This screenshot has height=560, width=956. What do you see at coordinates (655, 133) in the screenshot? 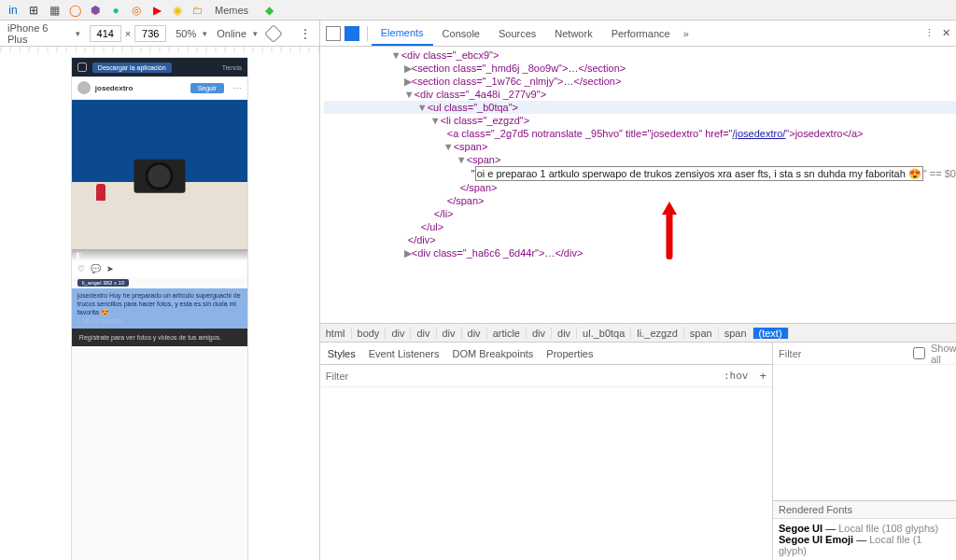
I see `dom-node: <a class="_2g7d5 notranslate _95hvo" tit…` at bounding box center [655, 133].